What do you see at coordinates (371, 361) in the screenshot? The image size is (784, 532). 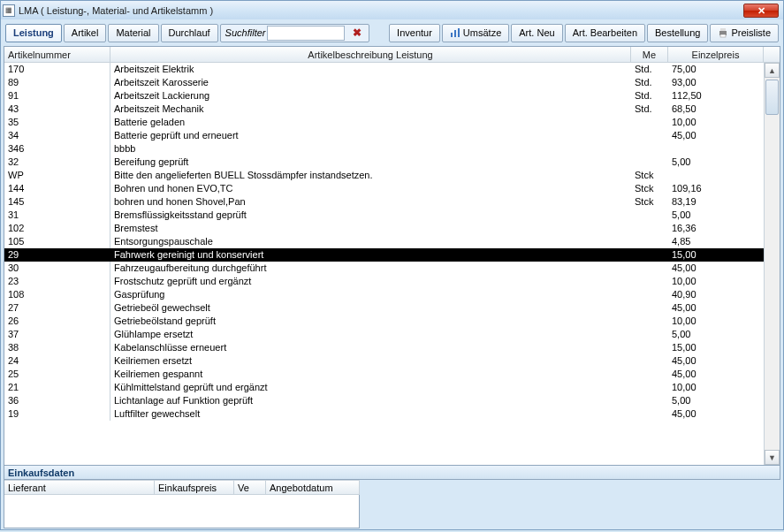 I see `cell-beschreibung: Keilriemen ersetzt` at bounding box center [371, 361].